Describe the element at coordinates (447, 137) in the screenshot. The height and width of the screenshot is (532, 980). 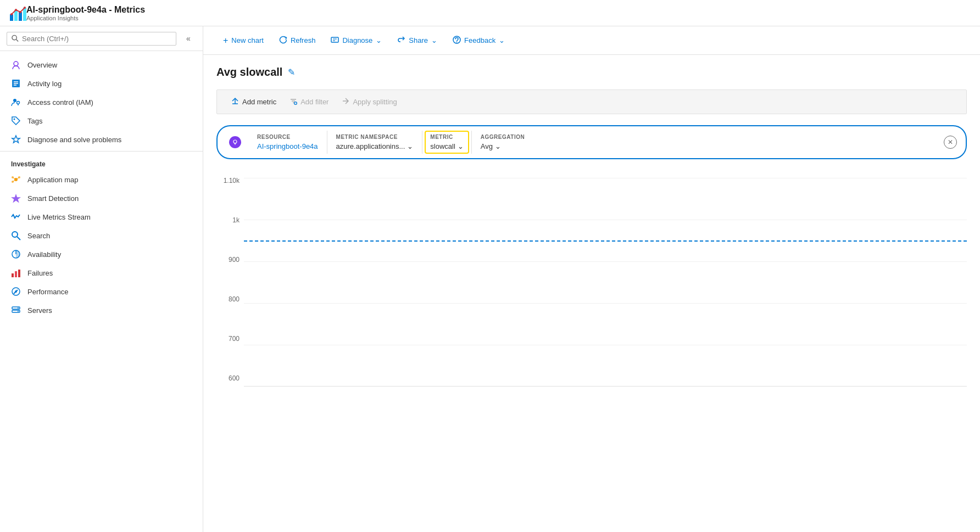
I see `metric-label: METRIC` at that location.